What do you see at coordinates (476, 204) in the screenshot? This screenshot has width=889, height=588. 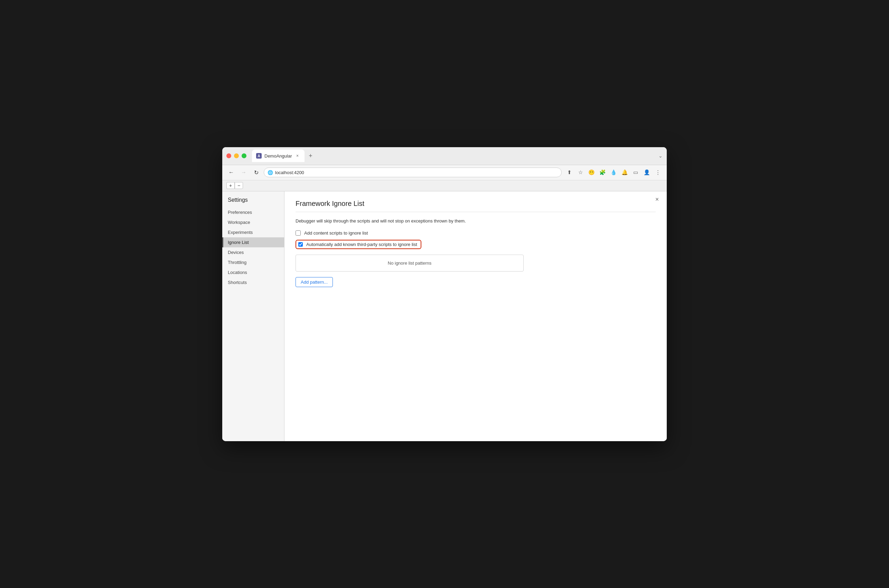 I see `panel-title: Framework Ignore List` at bounding box center [476, 204].